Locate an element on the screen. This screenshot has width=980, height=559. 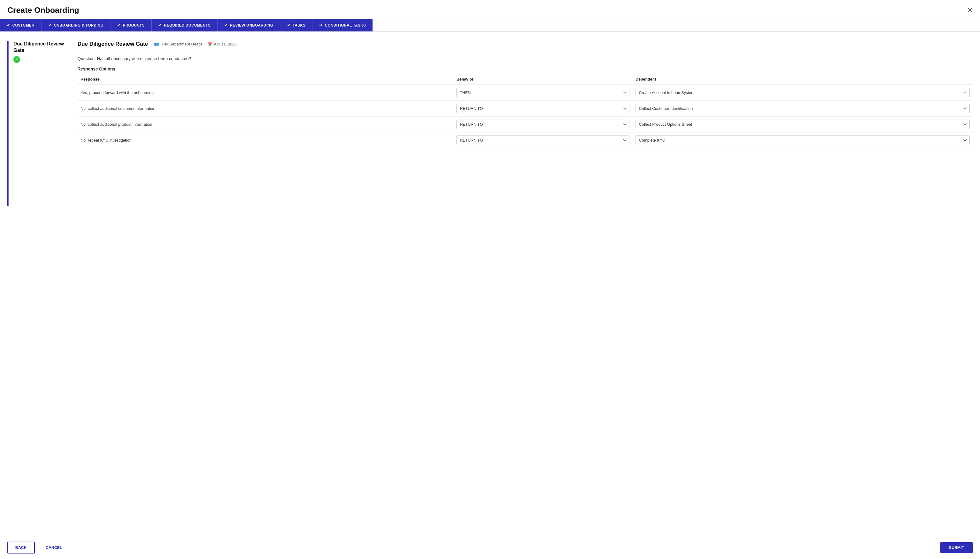
dependent-select-cell-0: Create Account in Loan System is located at coordinates (803, 93).